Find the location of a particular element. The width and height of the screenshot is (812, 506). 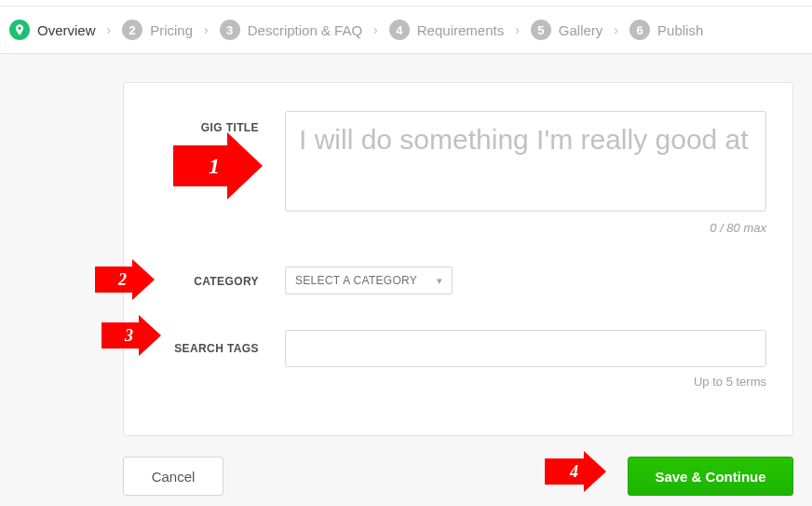

search-tags-input is located at coordinates (525, 349).